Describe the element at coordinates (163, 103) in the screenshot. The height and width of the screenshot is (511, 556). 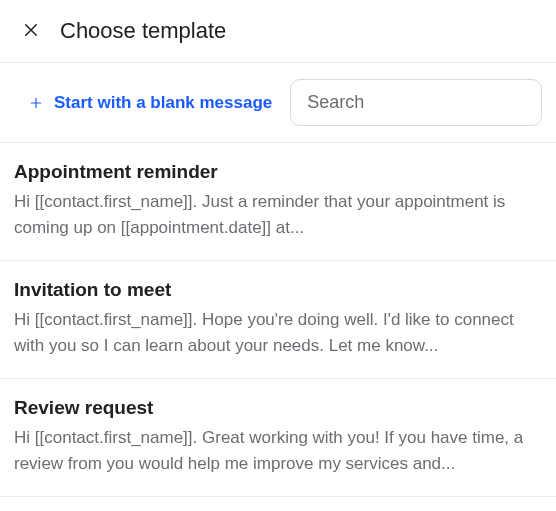
I see `start-blank-label: Start with a blank message` at that location.